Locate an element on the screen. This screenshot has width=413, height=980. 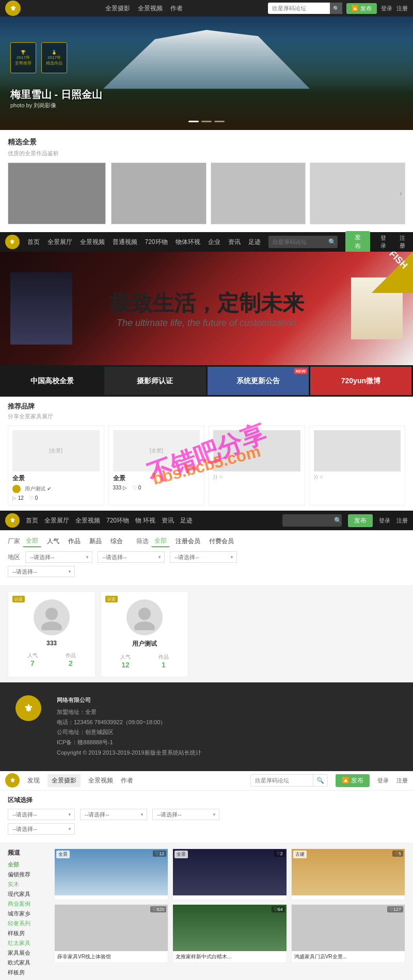
cat-all: 全部 is located at coordinates (31, 864).